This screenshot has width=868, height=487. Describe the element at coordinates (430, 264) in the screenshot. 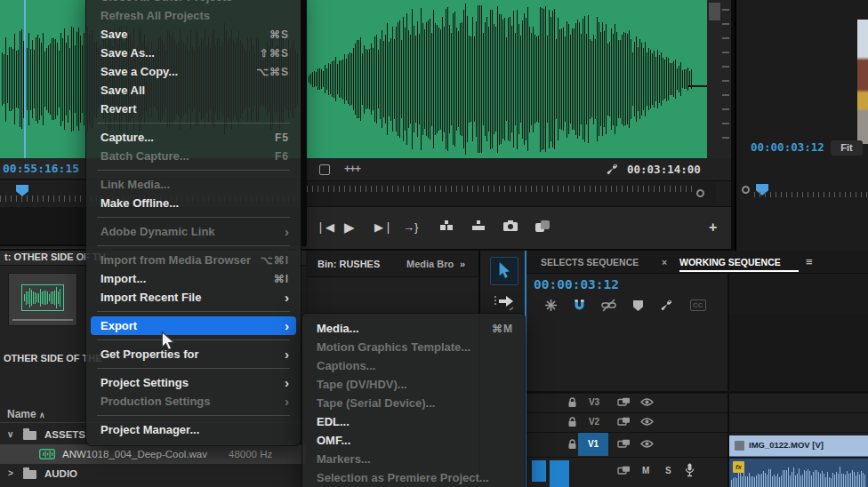

I see `tab-media-browser: Media Bro` at that location.